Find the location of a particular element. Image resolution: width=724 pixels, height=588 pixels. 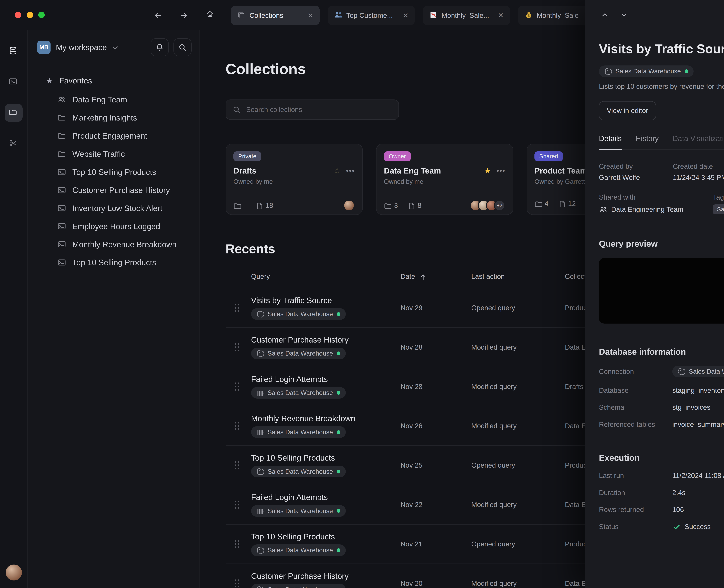

folder-count: - is located at coordinates (244, 205).